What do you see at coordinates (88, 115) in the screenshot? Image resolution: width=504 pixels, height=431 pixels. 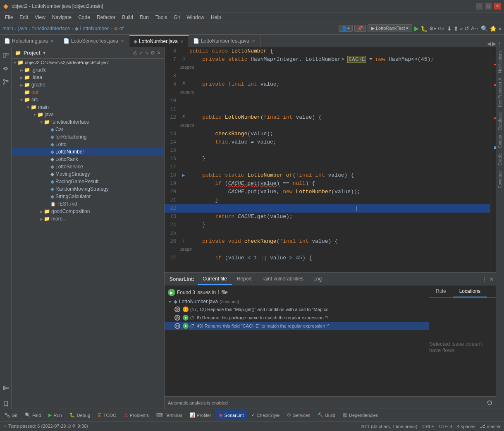 I see `tree-row-java-folder: ▼ 📁 java` at bounding box center [88, 115].